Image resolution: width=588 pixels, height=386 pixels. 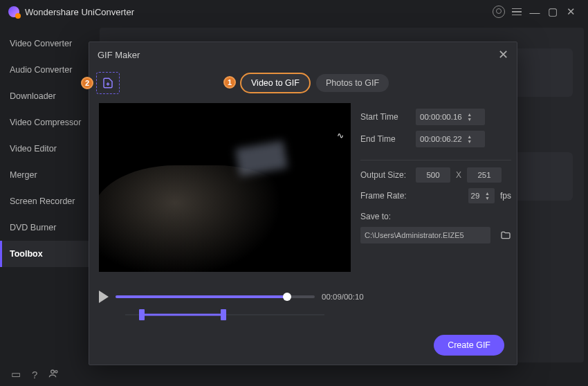 I want to click on browse-folder-button, so click(x=506, y=235).